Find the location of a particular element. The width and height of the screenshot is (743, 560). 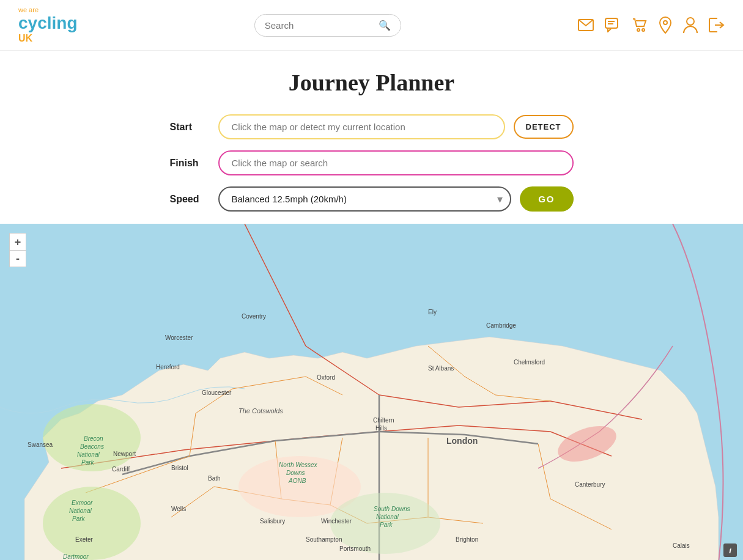

svg-text: North Wessex is located at coordinates (298, 465).